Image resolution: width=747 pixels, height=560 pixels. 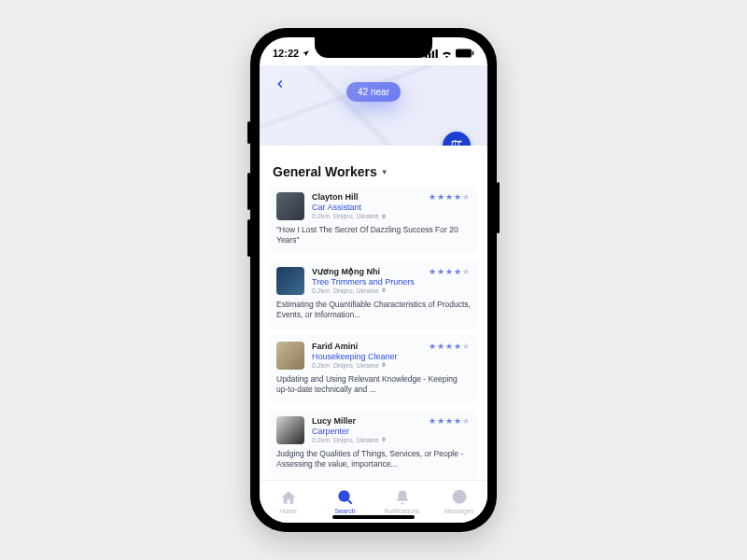 I want to click on near-badge: 42 near, so click(x=374, y=91).